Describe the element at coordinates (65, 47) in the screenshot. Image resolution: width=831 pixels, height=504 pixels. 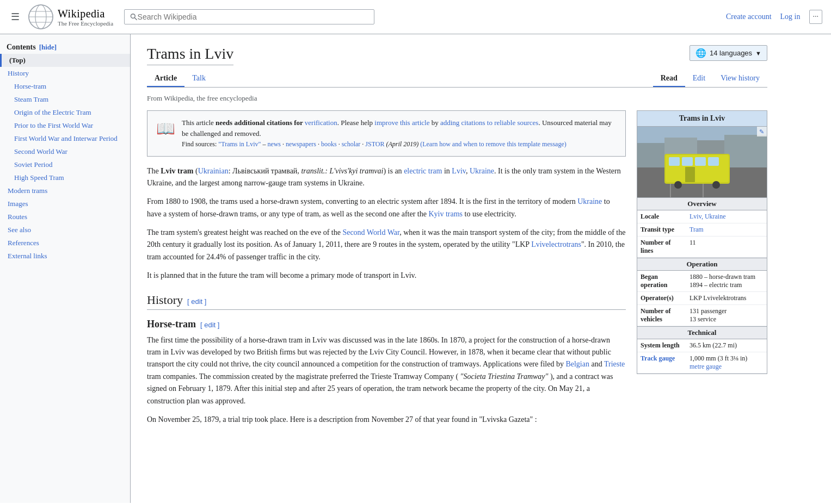
I see `toc-title: Contents [hide]` at that location.